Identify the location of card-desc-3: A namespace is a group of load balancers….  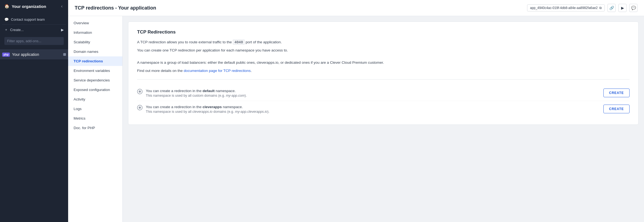
(383, 63).